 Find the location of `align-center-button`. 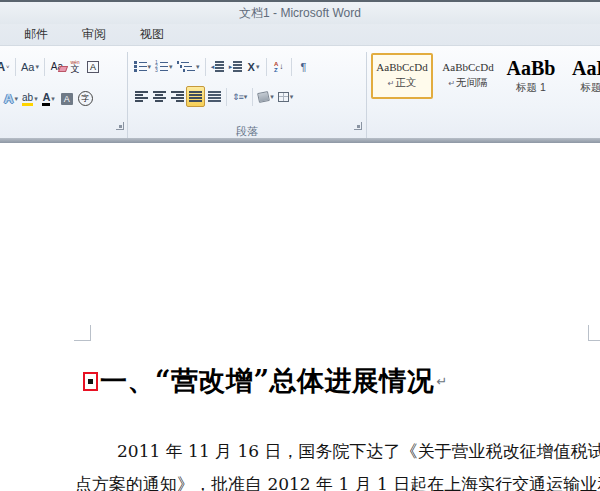

align-center-button is located at coordinates (159, 96).